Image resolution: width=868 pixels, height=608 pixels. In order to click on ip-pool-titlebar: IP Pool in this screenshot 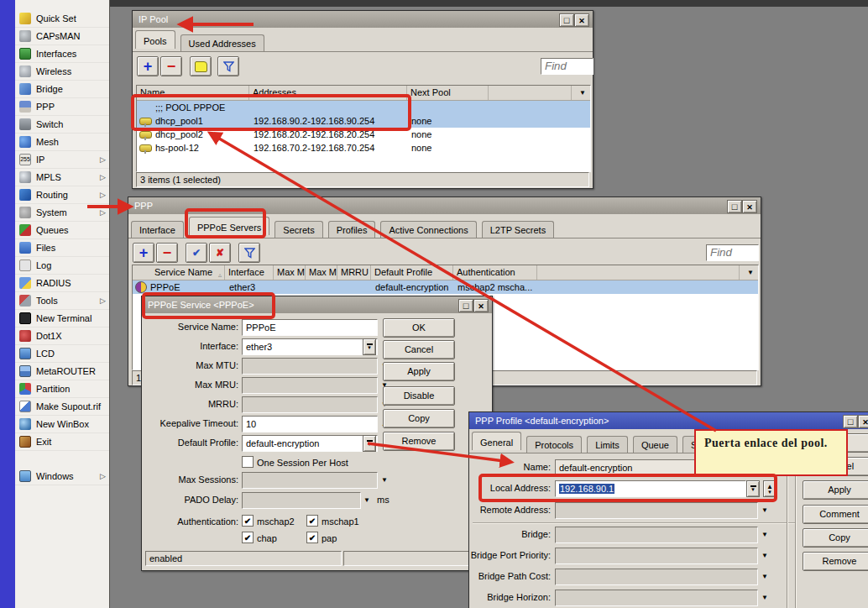, I will do `click(363, 19)`.